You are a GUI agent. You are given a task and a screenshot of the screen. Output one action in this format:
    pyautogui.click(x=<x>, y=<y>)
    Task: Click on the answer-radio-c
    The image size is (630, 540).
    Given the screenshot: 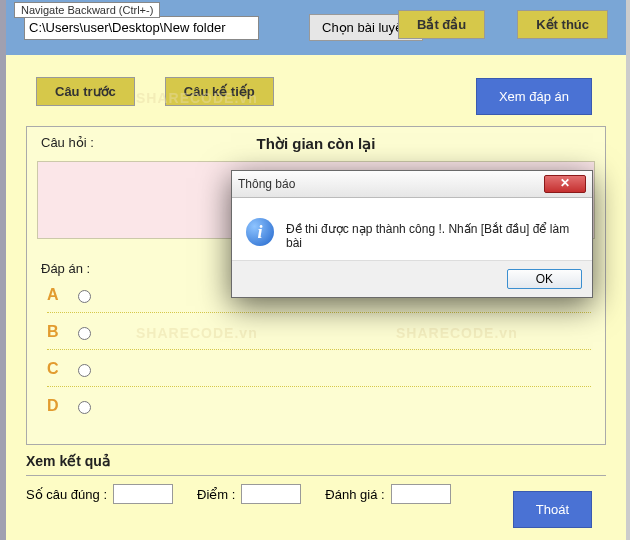 What is the action you would take?
    pyautogui.click(x=84, y=370)
    